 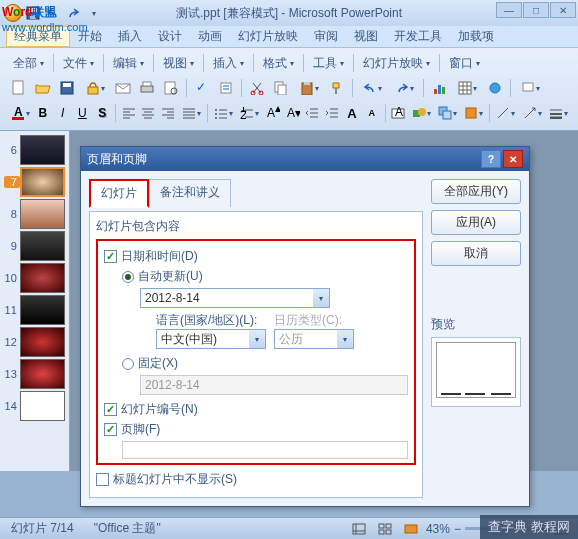 I want to click on dd-all: 全部▾, so click(x=28, y=64).